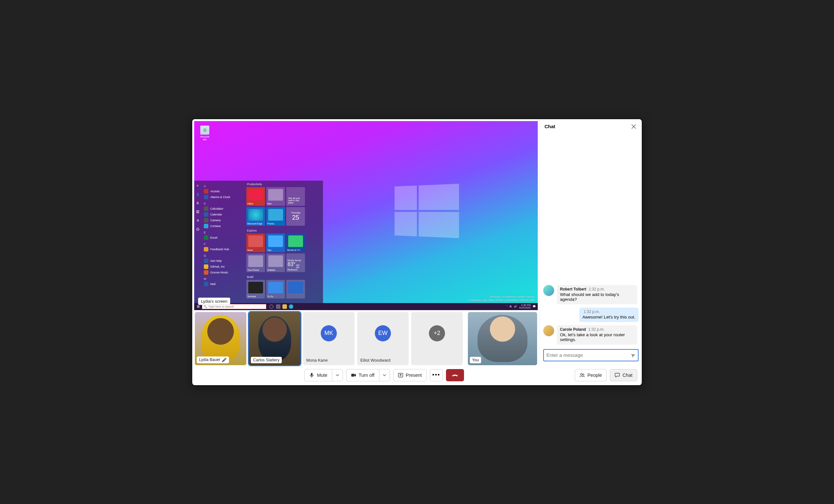  I want to click on avatar-initials: MK, so click(329, 333).